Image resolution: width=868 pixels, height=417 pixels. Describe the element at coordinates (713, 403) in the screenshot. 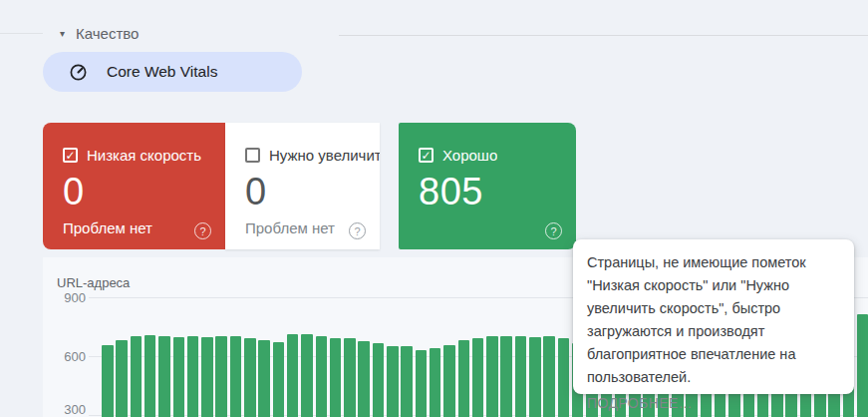

I see `more-link: ПОДРОБНЕЕ…` at that location.